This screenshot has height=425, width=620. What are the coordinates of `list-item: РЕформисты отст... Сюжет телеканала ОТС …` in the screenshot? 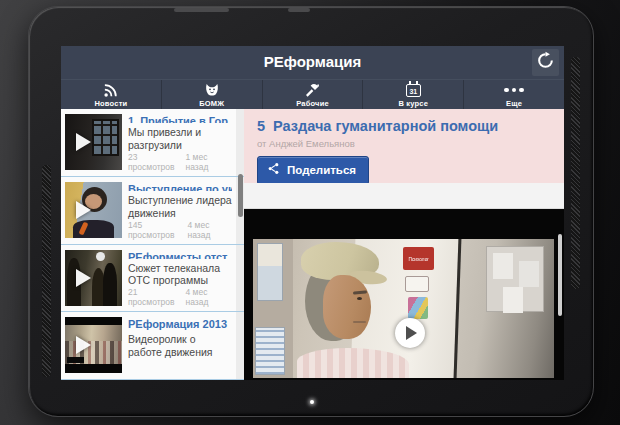 It's located at (152, 279).